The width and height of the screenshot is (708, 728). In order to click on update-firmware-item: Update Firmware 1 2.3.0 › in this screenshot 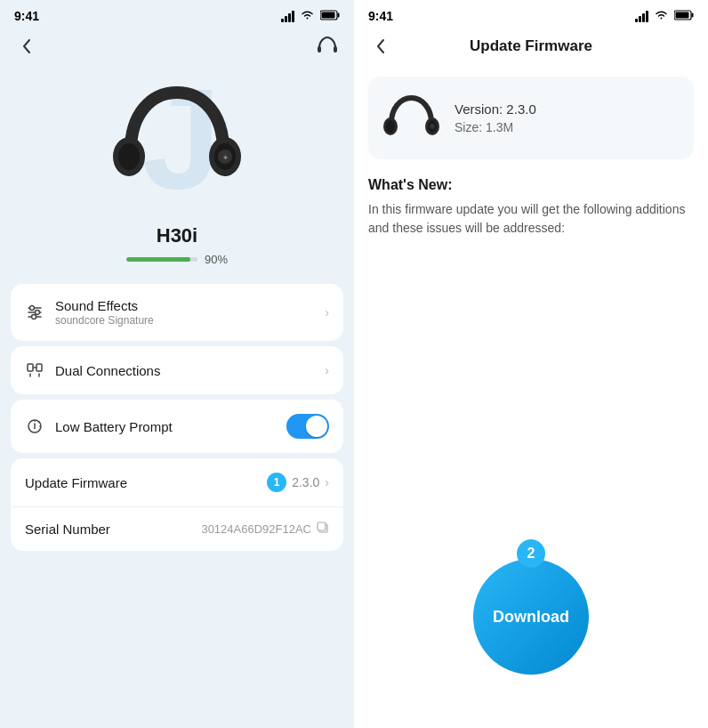, I will do `click(177, 482)`.